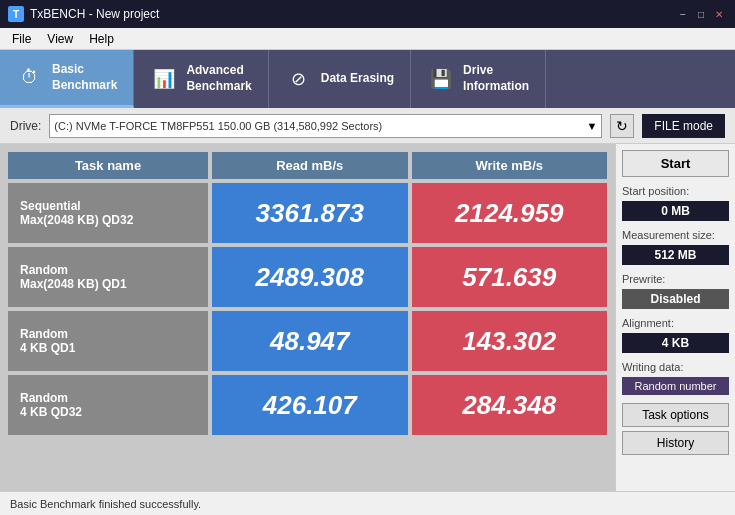  I want to click on write-random-max: 571.639, so click(510, 277).